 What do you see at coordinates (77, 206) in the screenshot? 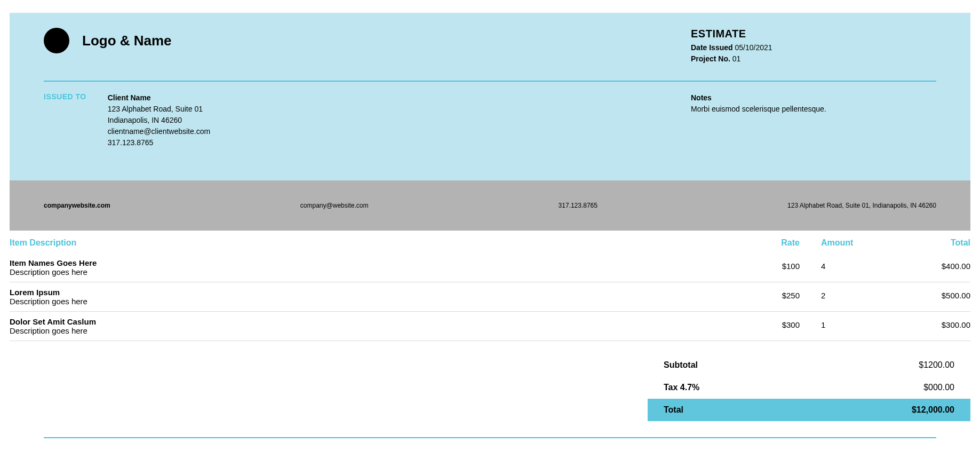
I see `company-website: companywebsite.com` at bounding box center [77, 206].